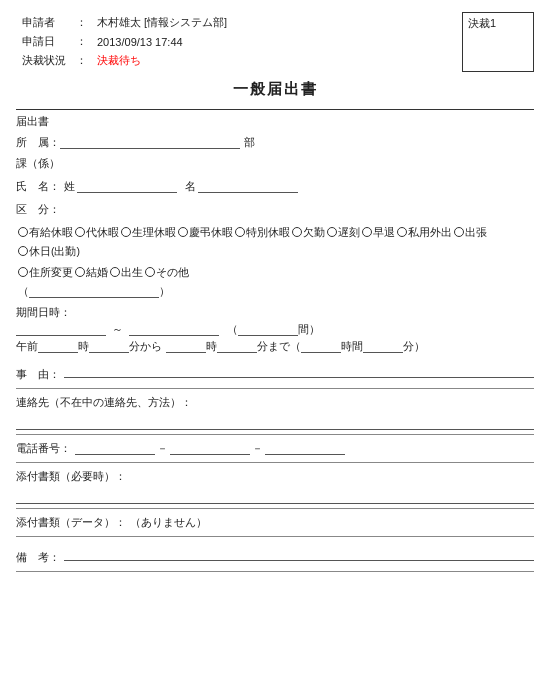 The image size is (550, 675). Describe the element at coordinates (162, 60) in the screenshot. I see `status-value: 決裁待ち` at that location.